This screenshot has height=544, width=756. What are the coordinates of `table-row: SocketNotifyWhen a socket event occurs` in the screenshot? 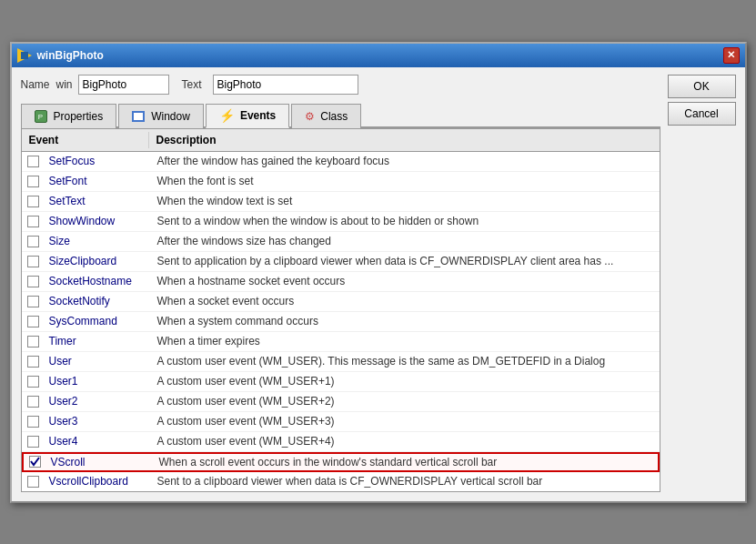 It's located at (340, 302).